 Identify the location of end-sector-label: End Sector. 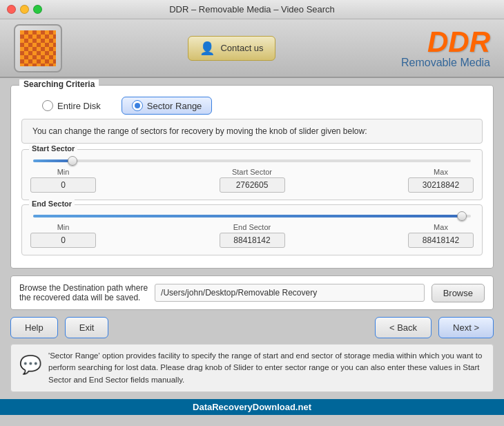
(52, 204).